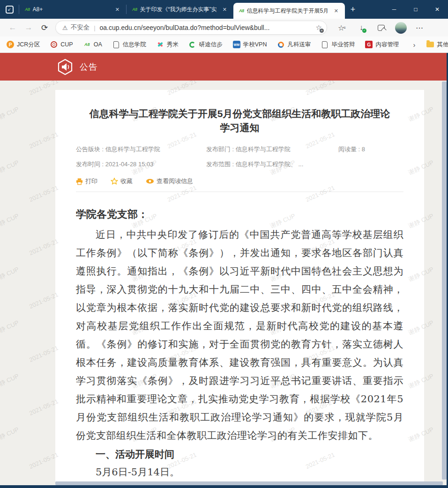 The height and width of the screenshot is (488, 448). I want to click on document-actions: 打印 收藏 查看阅读信息, so click(240, 181).